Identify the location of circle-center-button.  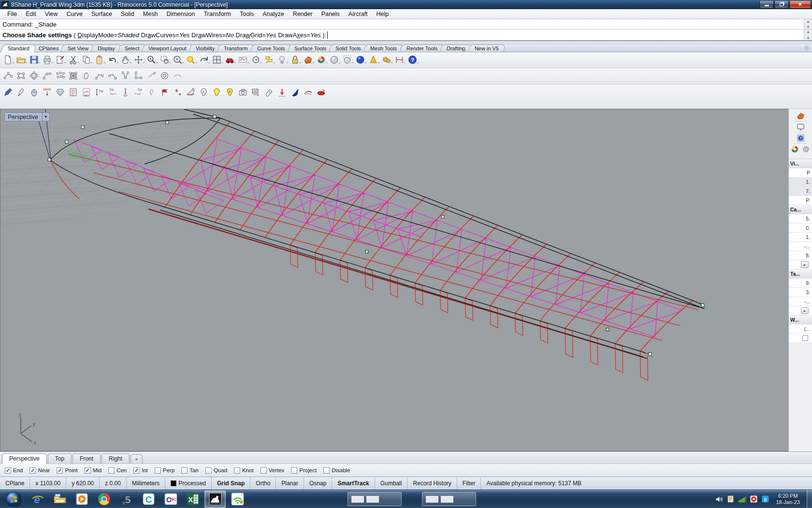
(256, 60).